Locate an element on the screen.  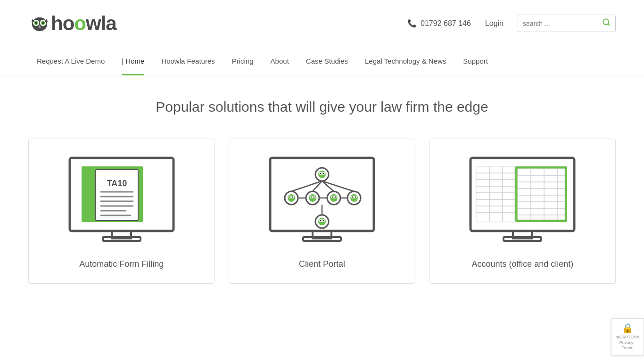
search-icon is located at coordinates (606, 22).